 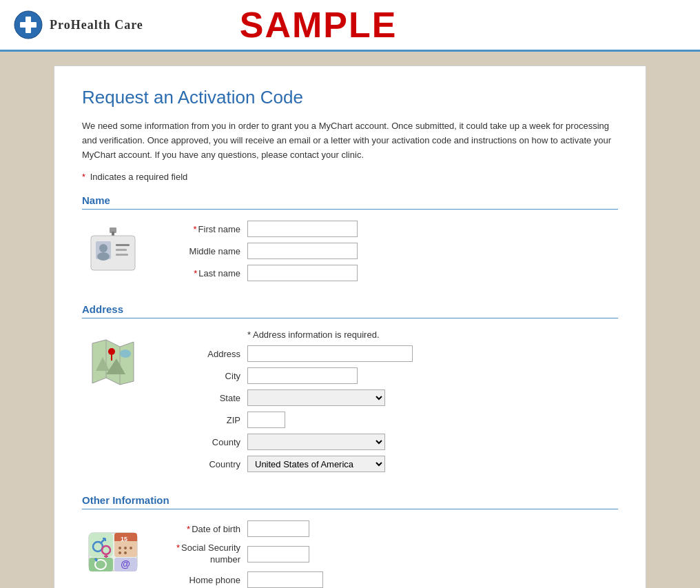 I want to click on other-section-header: Other Information, so click(x=350, y=502).